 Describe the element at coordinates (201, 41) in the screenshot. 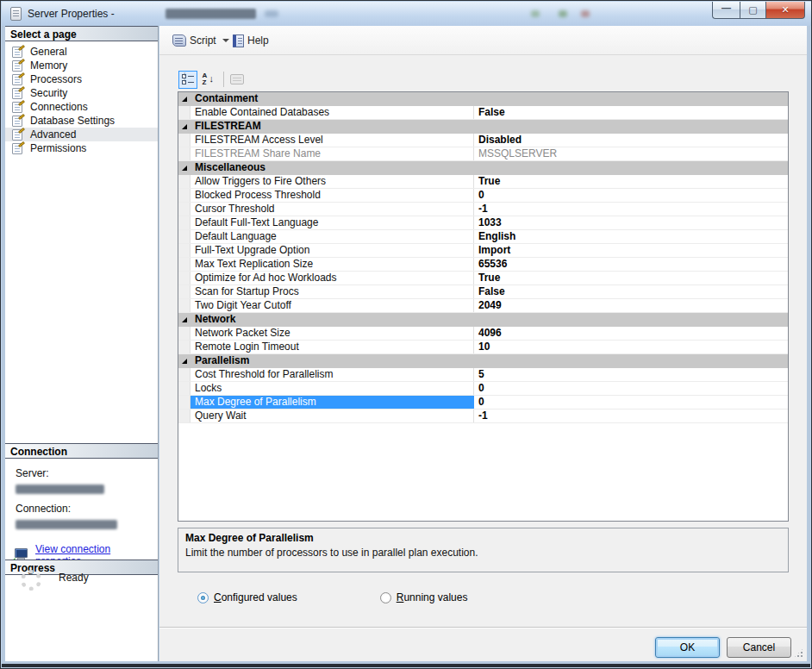

I see `script-button: Script` at that location.